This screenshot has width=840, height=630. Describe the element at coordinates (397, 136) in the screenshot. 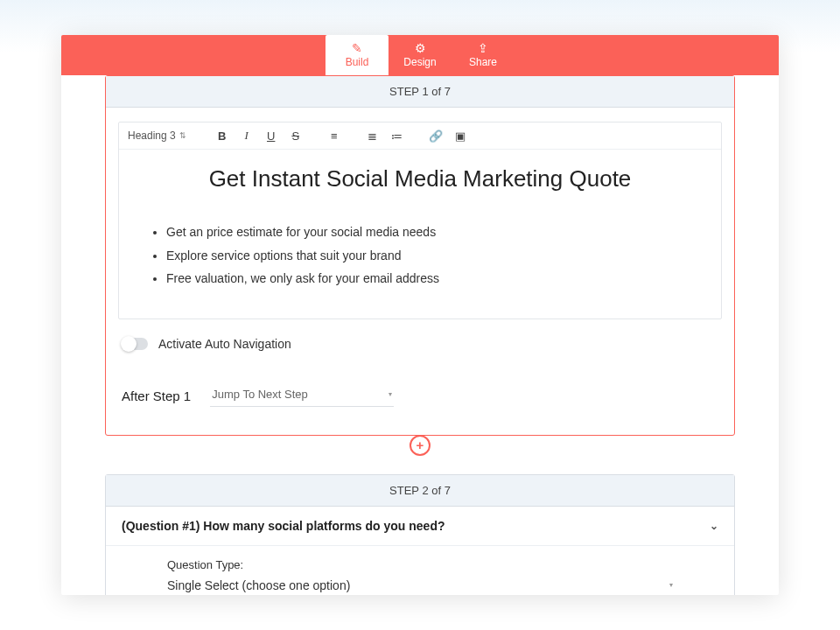

I see `rte-unordered-list-button: ≔` at that location.